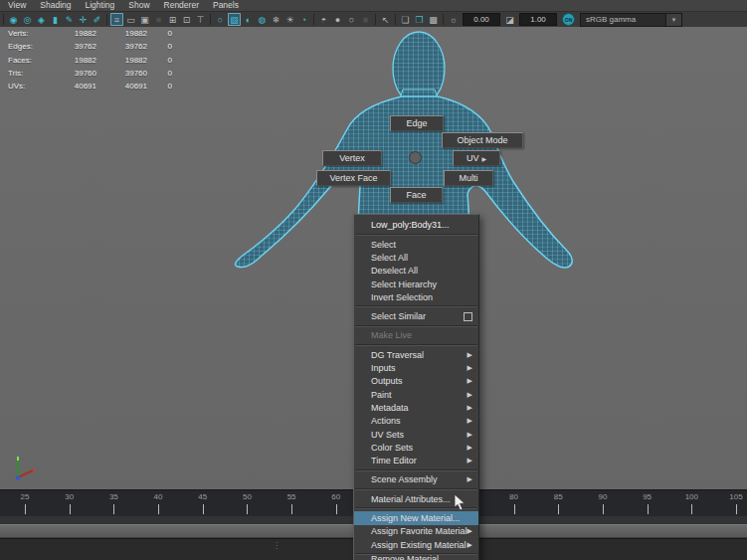  What do you see at coordinates (482, 140) in the screenshot?
I see `marking-menu-object-mode: Object Mode` at bounding box center [482, 140].